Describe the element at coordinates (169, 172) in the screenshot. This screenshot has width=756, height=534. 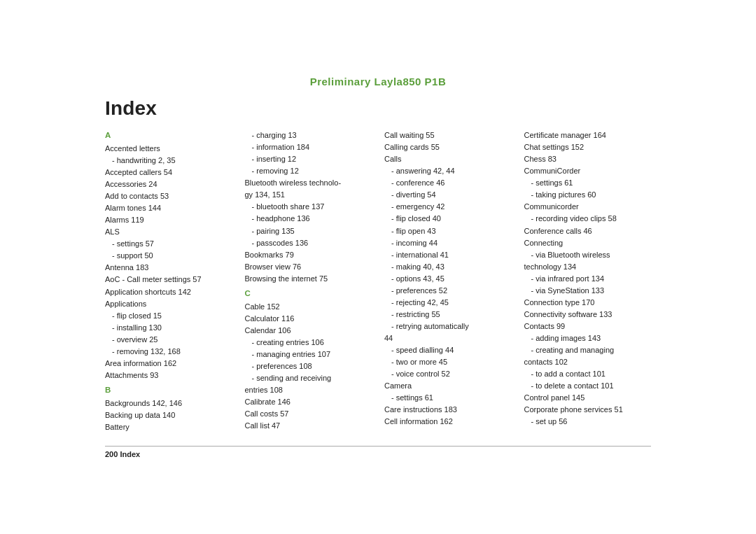
I see `index-entry: Accepted callers 54` at that location.